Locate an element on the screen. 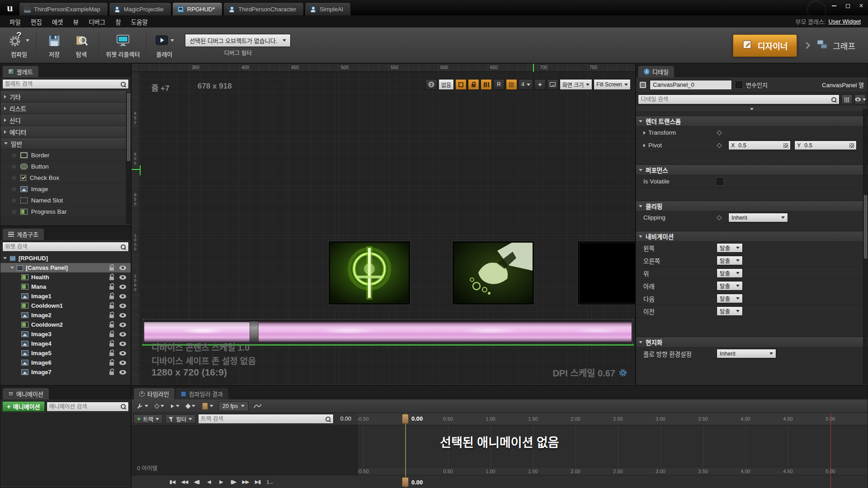 Image resolution: width=868 pixels, height=488 pixels. save-button: 저장 is located at coordinates (54, 46).